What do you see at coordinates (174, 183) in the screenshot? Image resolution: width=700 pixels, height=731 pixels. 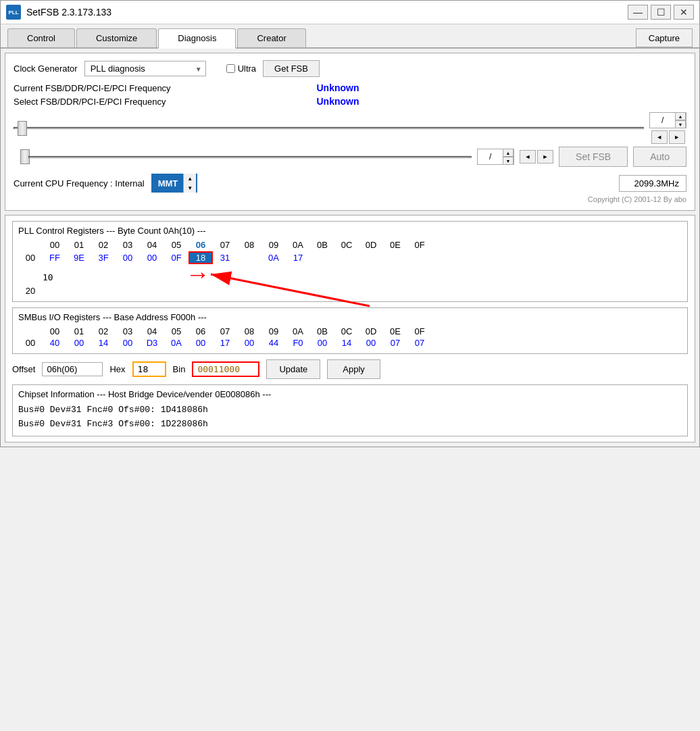 I see `mmt-box: MMT ▲ ▼` at bounding box center [174, 183].